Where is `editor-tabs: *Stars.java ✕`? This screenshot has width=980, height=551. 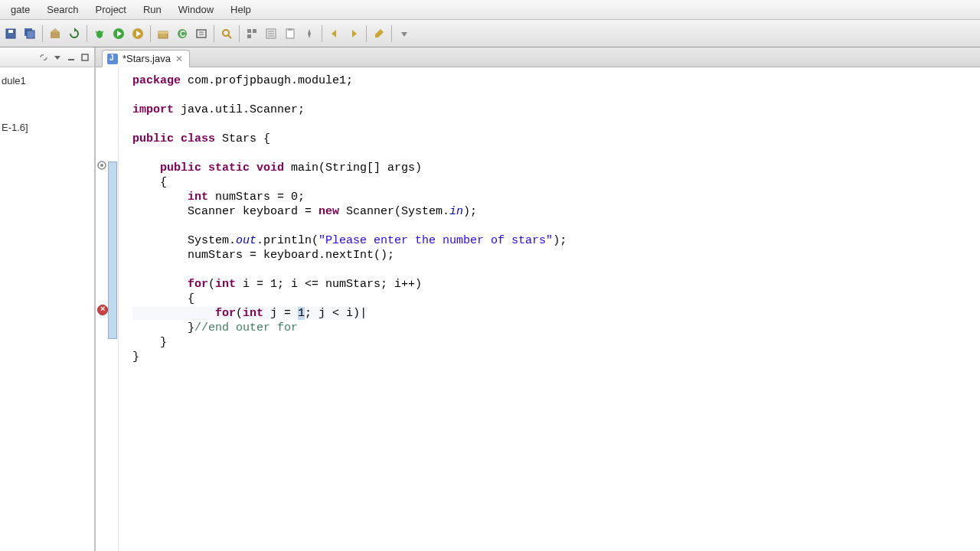 editor-tabs: *Stars.java ✕ is located at coordinates (537, 57).